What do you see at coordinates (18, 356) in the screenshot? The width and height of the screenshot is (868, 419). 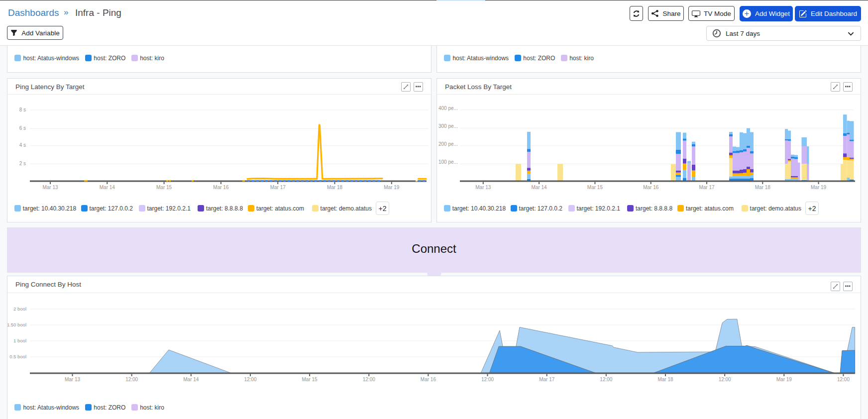 I see `svg-text: 0.5 bool` at bounding box center [18, 356].